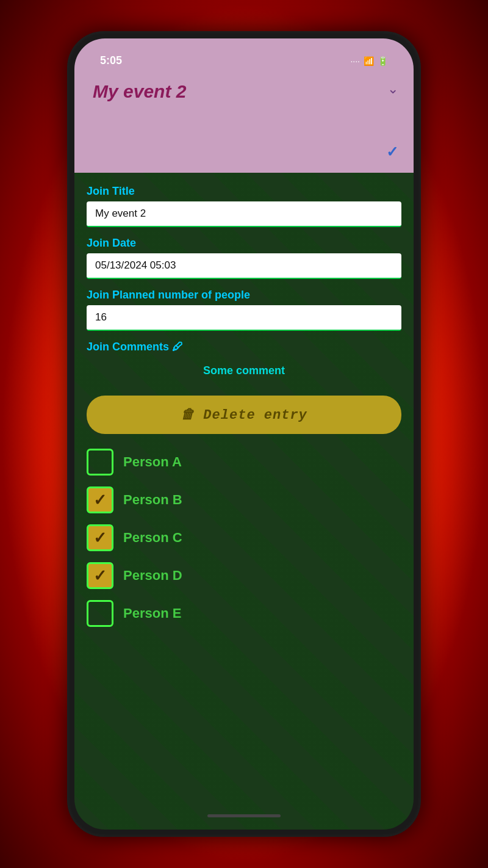  Describe the element at coordinates (244, 258) in the screenshot. I see `date-field-group: Join Date 05/13/2024 05:03` at that location.